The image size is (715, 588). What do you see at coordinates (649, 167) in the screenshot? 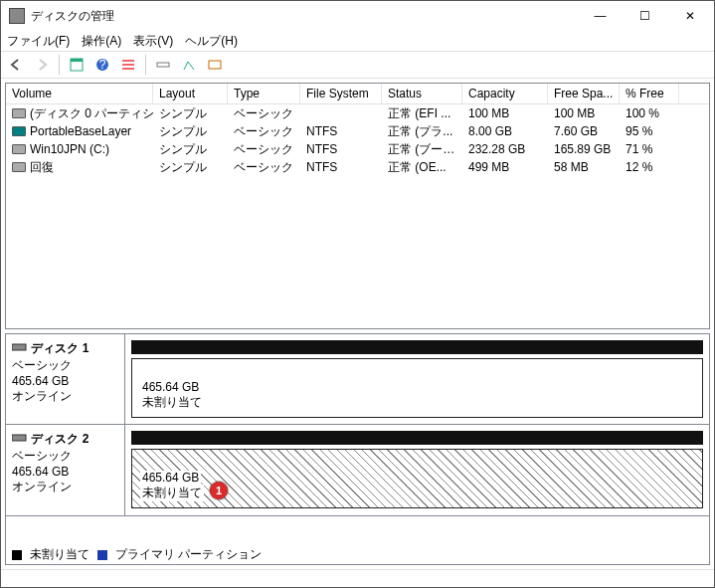
I see `volume-pctfree: 12 %` at bounding box center [649, 167].